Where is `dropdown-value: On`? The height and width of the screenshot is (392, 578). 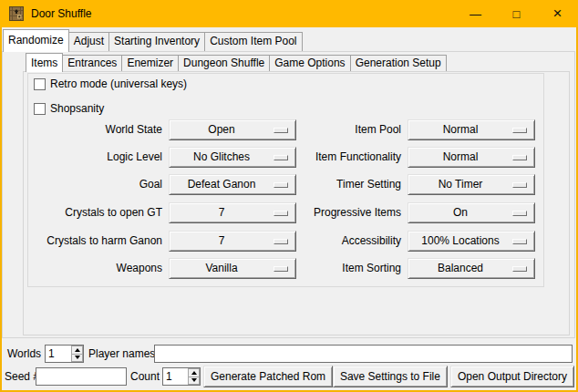
dropdown-value: On is located at coordinates (460, 213).